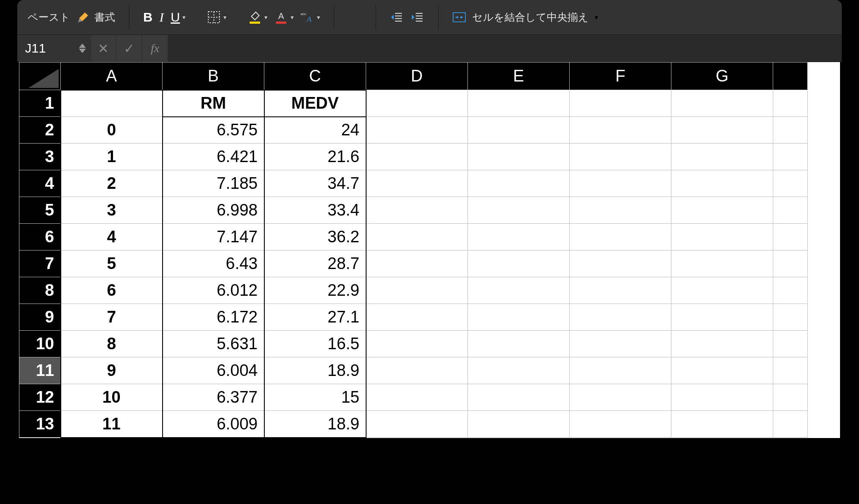  What do you see at coordinates (112, 76) in the screenshot?
I see `column-header: A` at bounding box center [112, 76].